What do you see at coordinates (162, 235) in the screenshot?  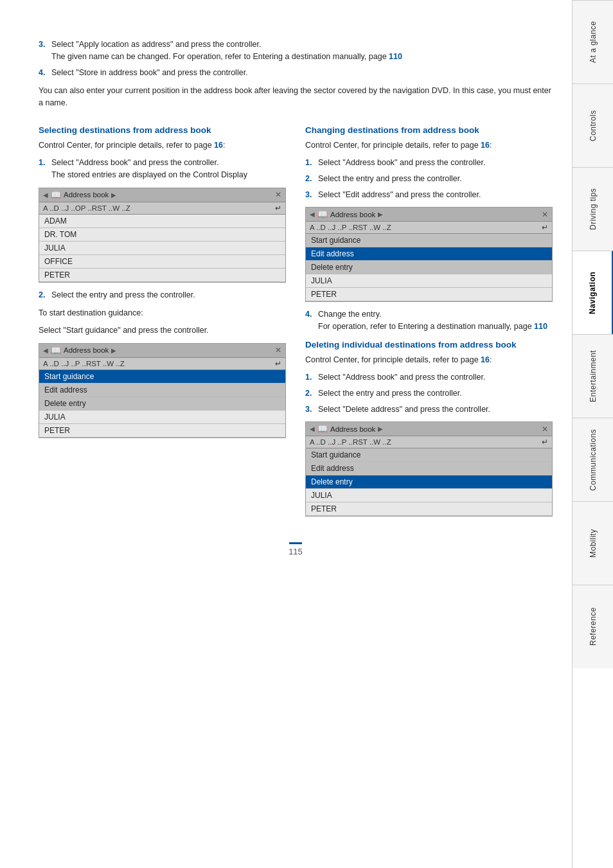 I see `widget-1-row-dr-tom: DR. TOM` at bounding box center [162, 235].